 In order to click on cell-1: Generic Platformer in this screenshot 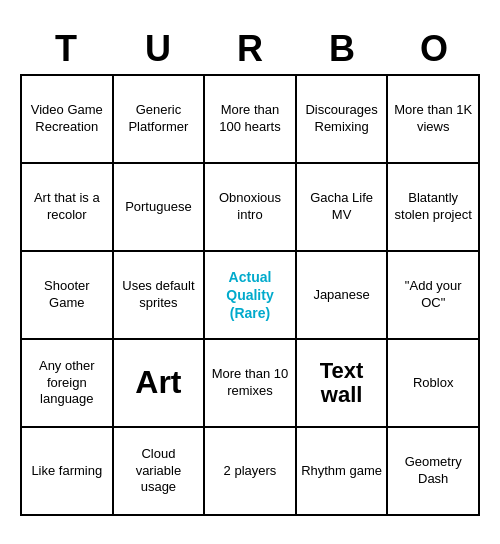, I will do `click(160, 120)`.